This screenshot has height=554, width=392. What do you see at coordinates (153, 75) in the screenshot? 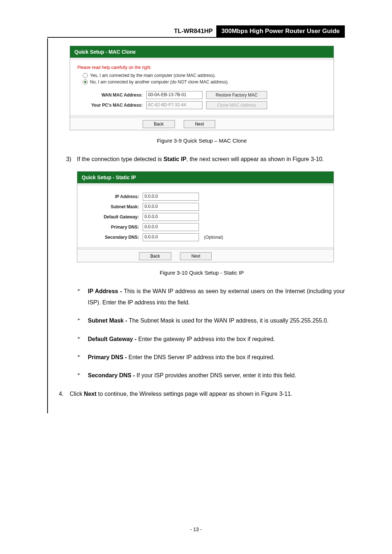
I see `radio-yes-label: Yes, I am connected by the main computer…` at bounding box center [153, 75].